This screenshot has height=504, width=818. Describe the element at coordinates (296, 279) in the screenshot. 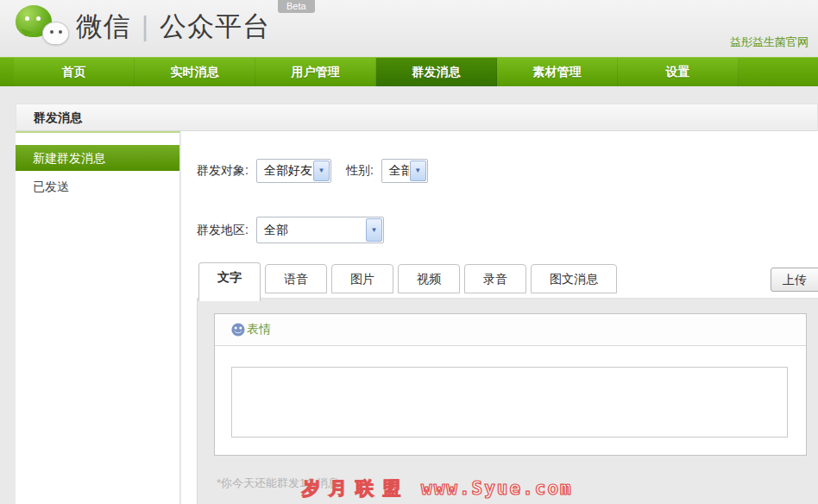

I see `tab-voice: 语音` at that location.